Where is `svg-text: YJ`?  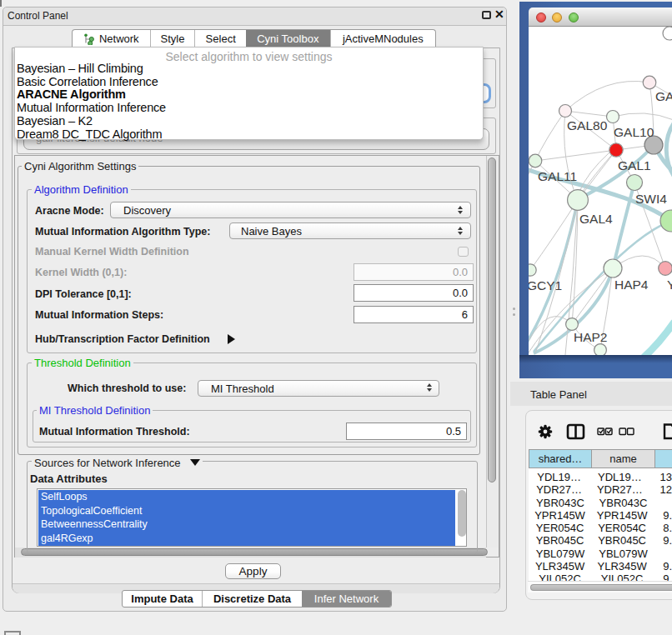
svg-text: YJ is located at coordinates (669, 285).